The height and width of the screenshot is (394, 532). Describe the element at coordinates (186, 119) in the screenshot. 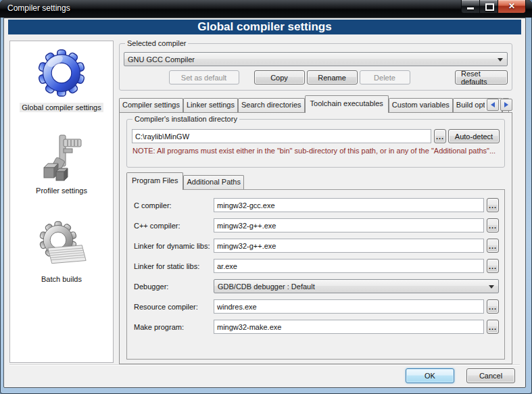

I see `installation-directory-label: Compiler's installation directory` at that location.